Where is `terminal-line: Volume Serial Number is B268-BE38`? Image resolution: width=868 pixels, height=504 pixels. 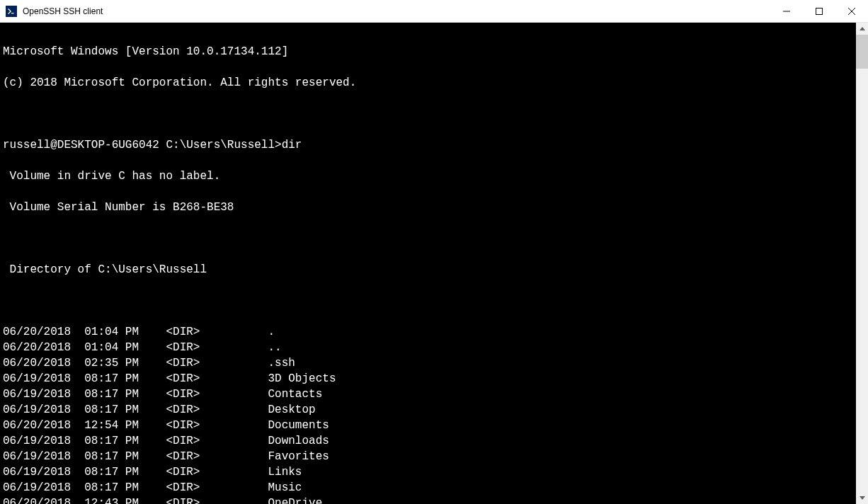 terminal-line: Volume Serial Number is B268-BE38 is located at coordinates (429, 207).